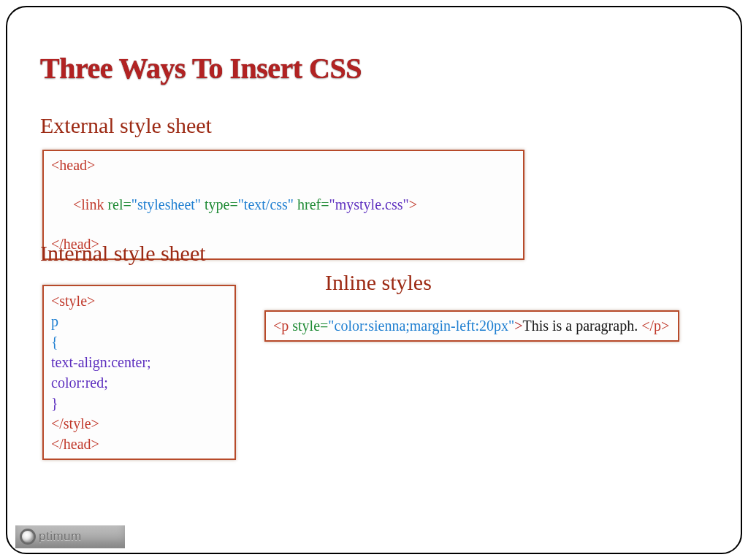 The width and height of the screenshot is (748, 560). Describe the element at coordinates (221, 204) in the screenshot. I see `code-attr: type=` at that location.